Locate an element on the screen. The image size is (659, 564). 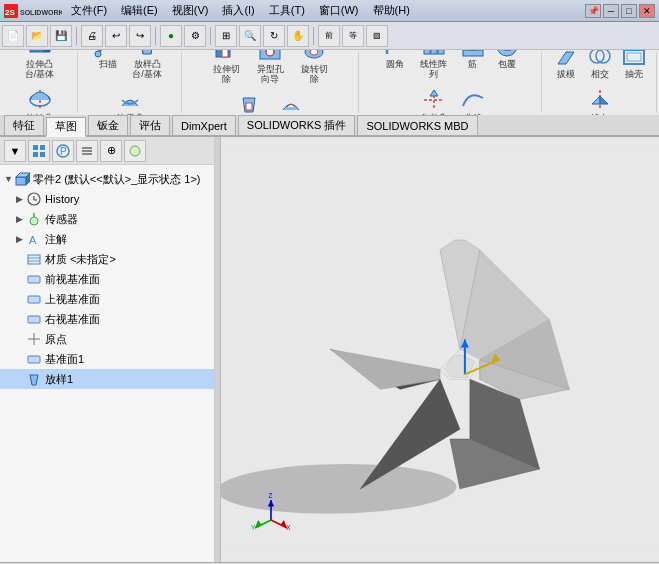
shell-button: 抽壳 is located at coordinates (634, 66).